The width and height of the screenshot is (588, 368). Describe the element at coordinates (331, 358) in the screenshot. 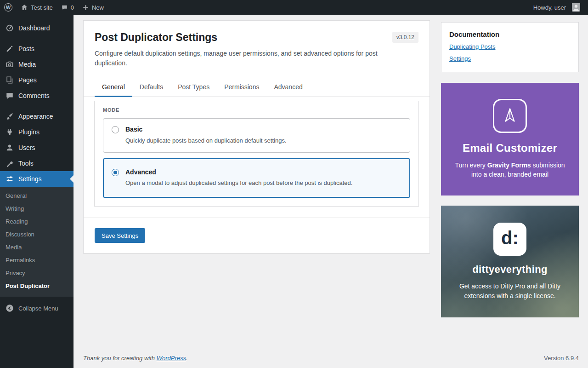

I see `admin-footer: Thank you for creating with WordPress. V…` at that location.